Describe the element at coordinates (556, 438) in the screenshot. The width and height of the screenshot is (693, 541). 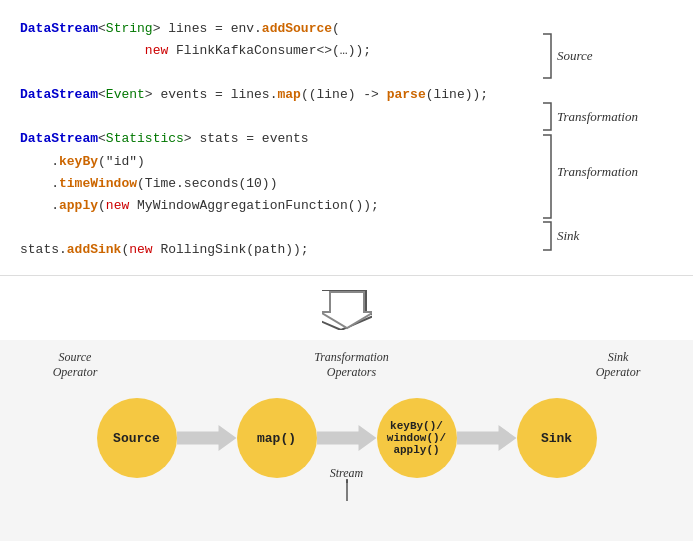
I see `sink-node-label: Sink` at that location.